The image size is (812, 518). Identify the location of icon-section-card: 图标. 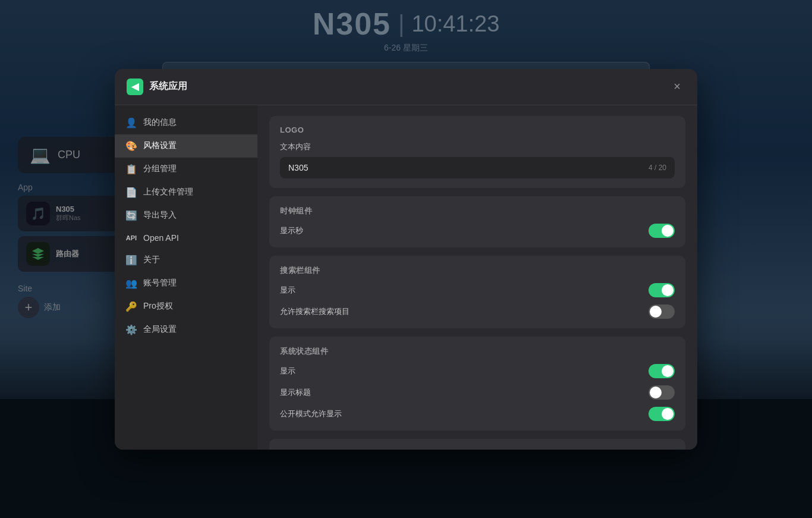
(477, 444).